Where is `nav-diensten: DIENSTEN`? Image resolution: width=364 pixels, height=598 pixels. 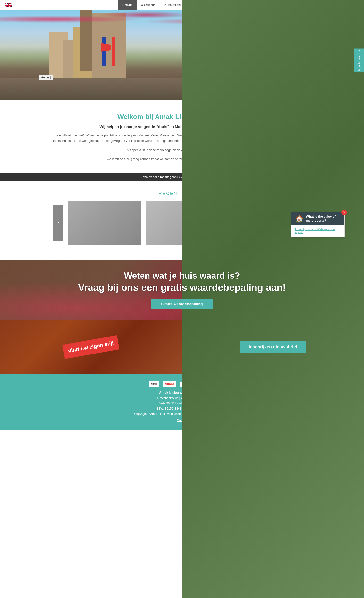 nav-diensten: DIENSTEN is located at coordinates (173, 5).